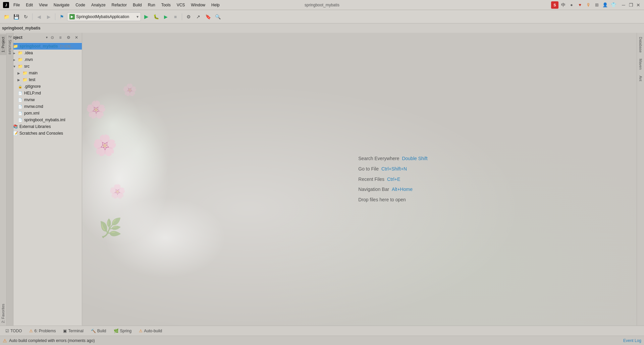 The height and width of the screenshot is (345, 644). I want to click on menu-analyze: Analyze, so click(99, 5).